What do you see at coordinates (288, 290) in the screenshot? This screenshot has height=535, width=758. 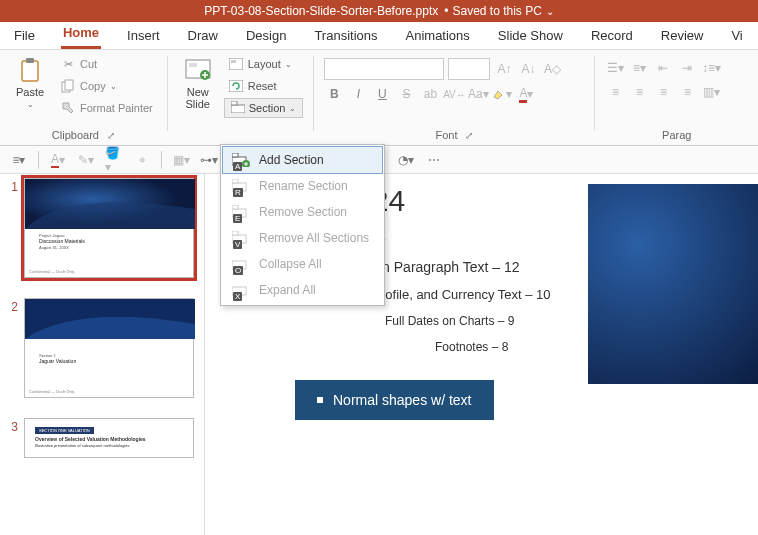 I see `menu-label: Expand All` at bounding box center [288, 290].